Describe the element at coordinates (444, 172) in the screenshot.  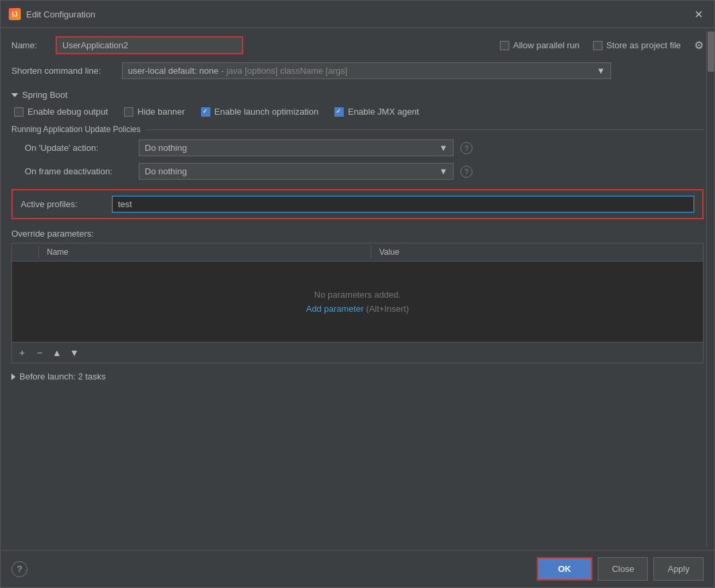
I see `frame-deactivation-arrow: ▼` at that location.